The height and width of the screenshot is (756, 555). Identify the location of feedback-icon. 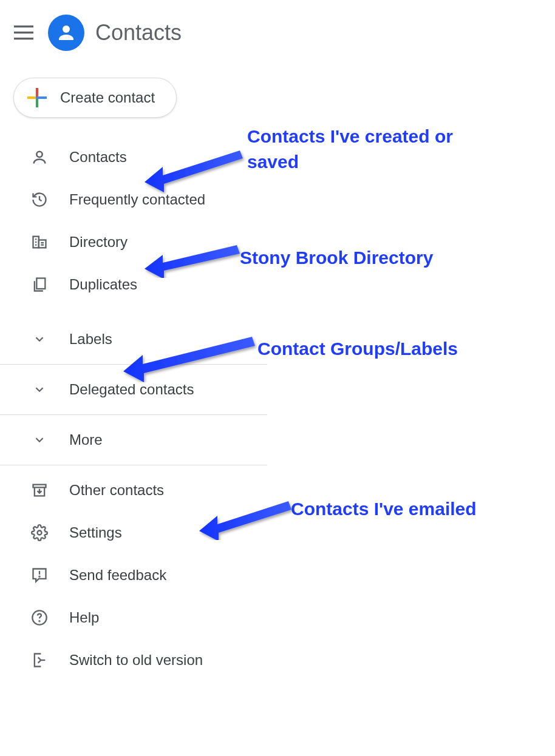
(39, 575).